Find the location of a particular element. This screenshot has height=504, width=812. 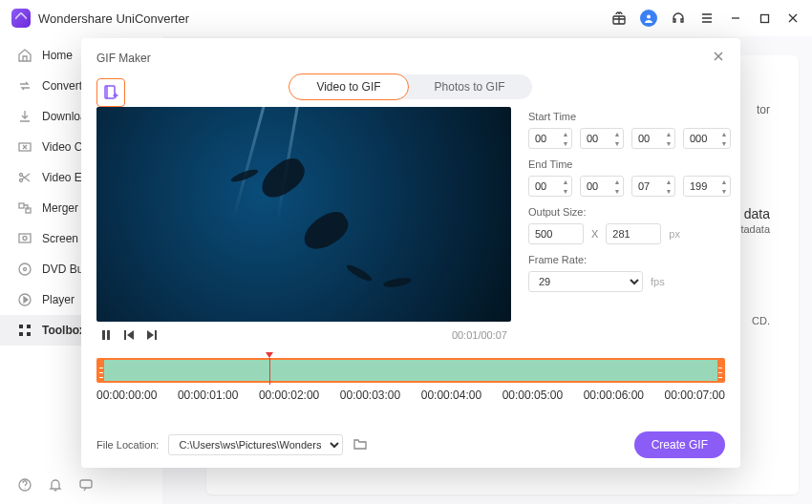

tab-photos-to-gif: Photos to GIF is located at coordinates (470, 87).